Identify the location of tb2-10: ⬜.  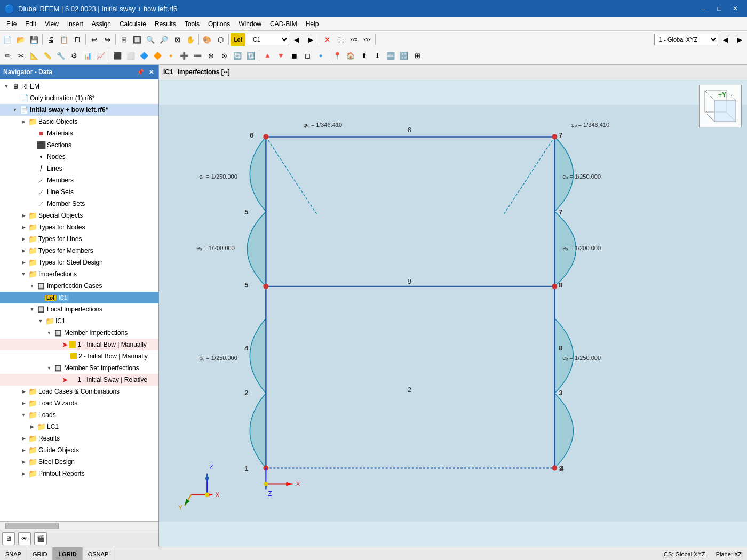
(131, 55).